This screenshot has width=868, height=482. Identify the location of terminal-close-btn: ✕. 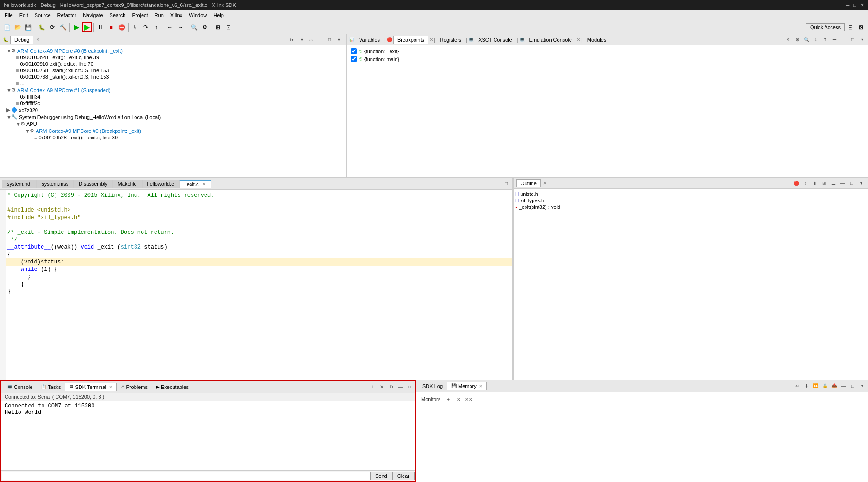
(382, 387).